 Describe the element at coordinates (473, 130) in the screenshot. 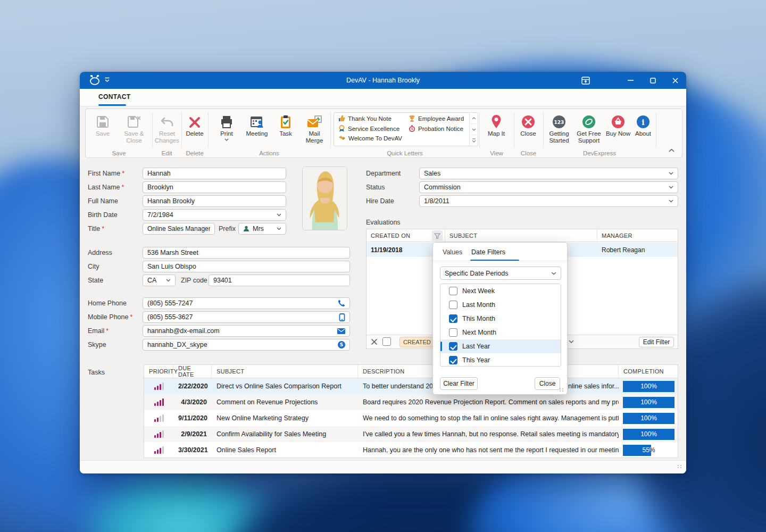

I see `scroll-down-button` at that location.